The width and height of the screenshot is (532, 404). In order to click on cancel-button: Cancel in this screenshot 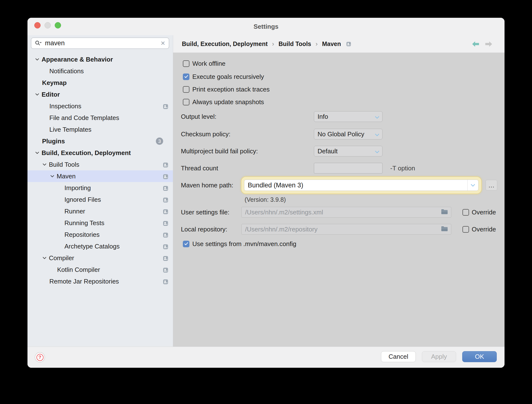, I will do `click(398, 357)`.